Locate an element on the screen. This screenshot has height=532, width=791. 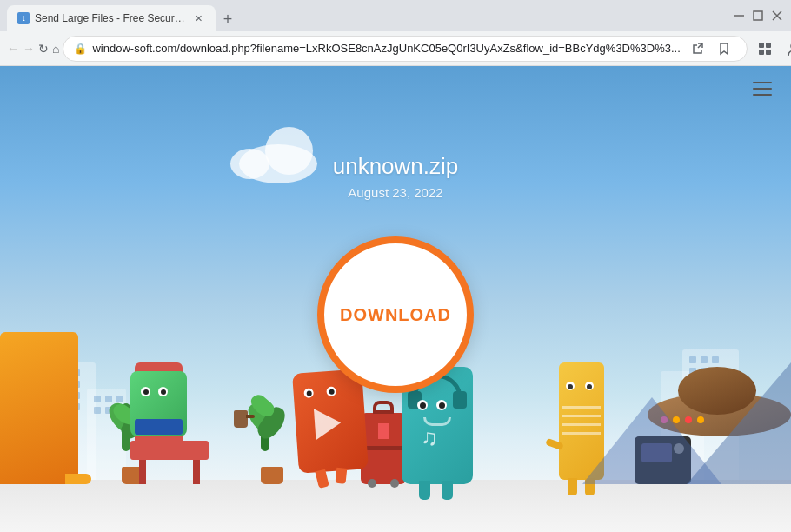
teal-smile is located at coordinates (437, 422).